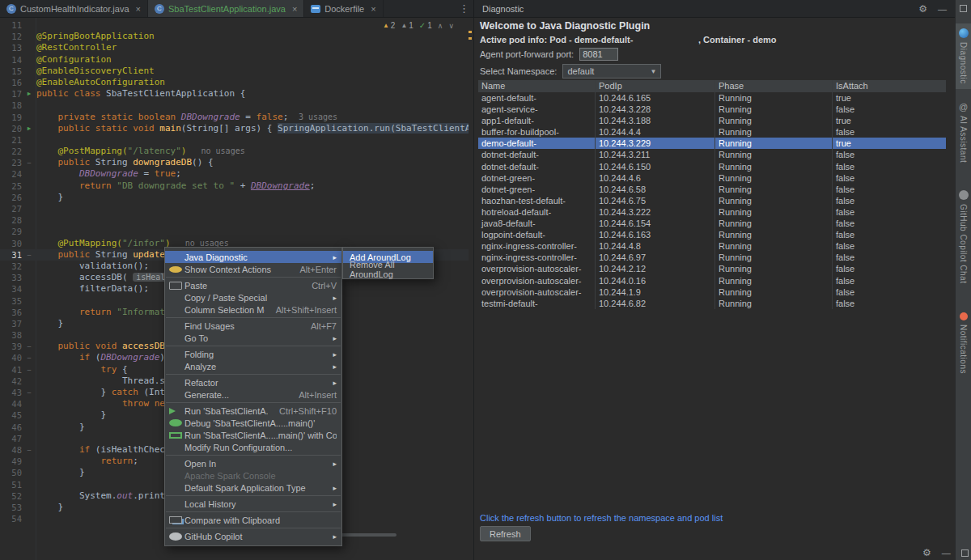  Describe the element at coordinates (388, 269) in the screenshot. I see `menu-item-remove-all-aroundlog: Remove All AroundLog` at that location.